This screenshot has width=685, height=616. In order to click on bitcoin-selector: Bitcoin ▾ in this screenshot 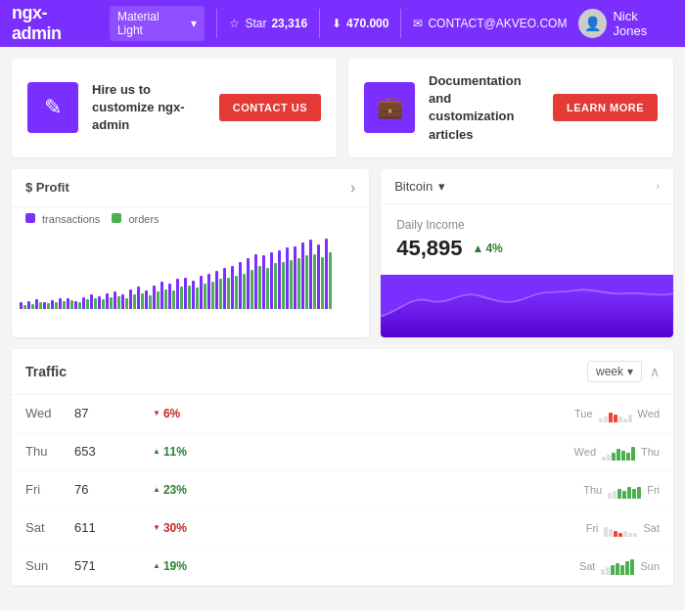, I will do `click(420, 186)`.